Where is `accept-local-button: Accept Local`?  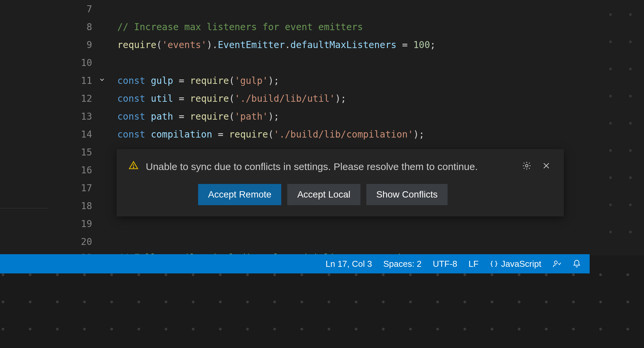 accept-local-button: Accept Local is located at coordinates (324, 195).